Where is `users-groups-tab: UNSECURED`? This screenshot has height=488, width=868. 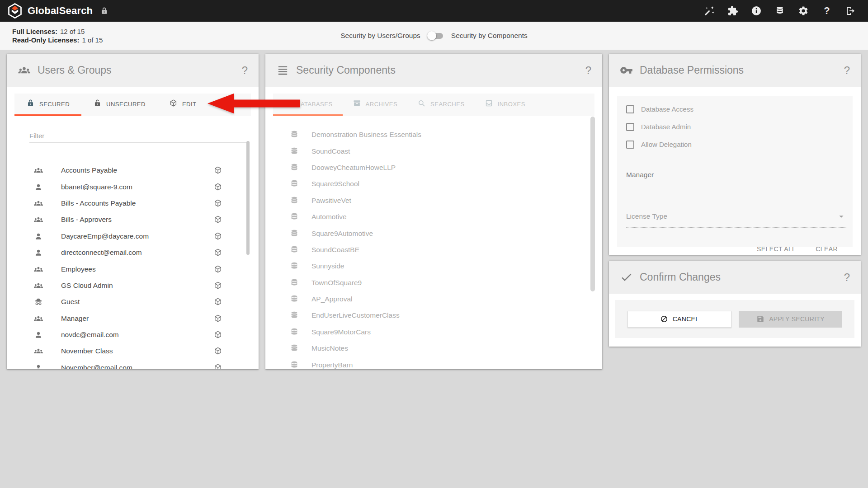
users-groups-tab: UNSECURED is located at coordinates (119, 105).